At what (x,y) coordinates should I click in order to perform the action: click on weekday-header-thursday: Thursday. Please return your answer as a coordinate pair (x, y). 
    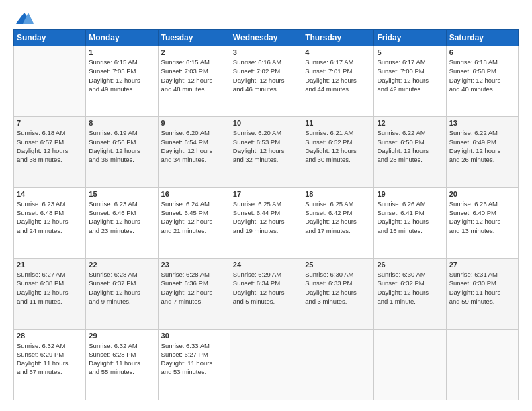
    Looking at the image, I should click on (339, 38).